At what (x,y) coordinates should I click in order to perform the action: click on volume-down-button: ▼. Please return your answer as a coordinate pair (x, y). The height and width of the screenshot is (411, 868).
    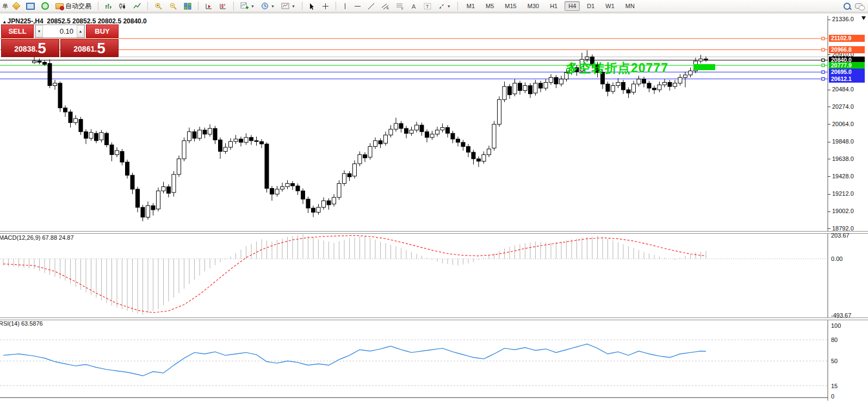
    Looking at the image, I should click on (39, 32).